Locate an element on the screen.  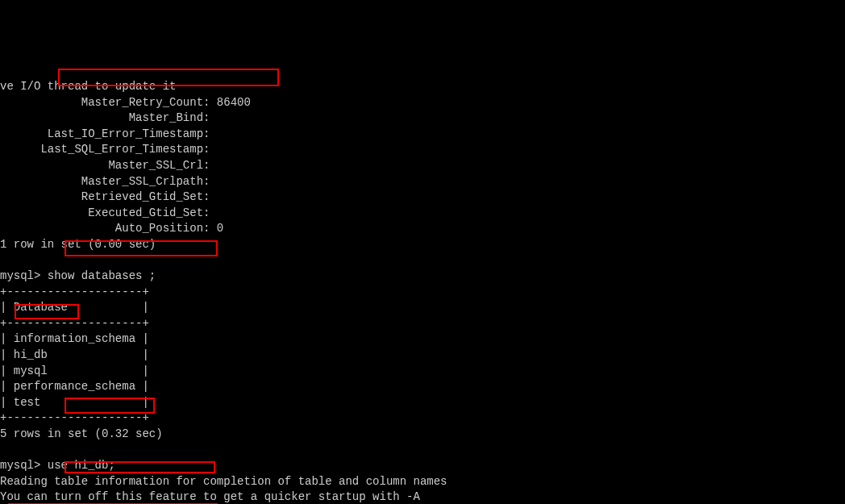
table-row: | information_schema | is located at coordinates (422, 339).